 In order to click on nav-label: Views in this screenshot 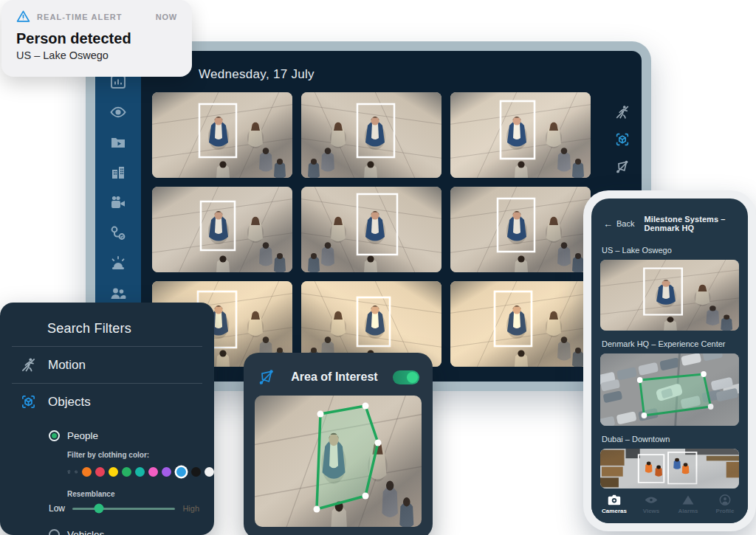, I will do `click(651, 511)`.